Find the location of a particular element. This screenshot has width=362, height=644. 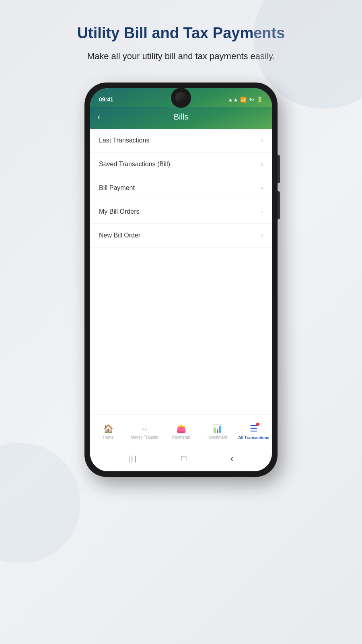

android-nav-bar: ||| □ ‹ is located at coordinates (181, 459).